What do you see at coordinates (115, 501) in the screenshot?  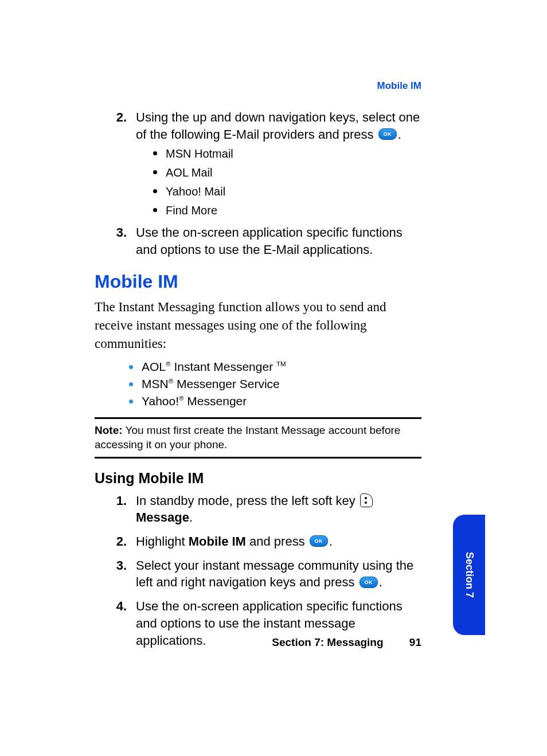 I see `step-number: 1.` at bounding box center [115, 501].